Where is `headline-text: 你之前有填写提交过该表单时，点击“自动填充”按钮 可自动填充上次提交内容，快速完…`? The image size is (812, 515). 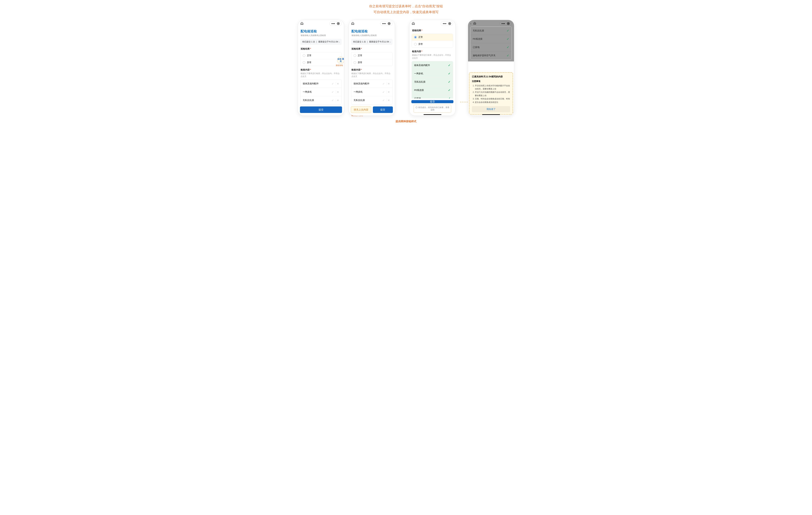
headline-text: 你之前有填写提交过该表单时，点击“自动填充”按钮 可自动填充上次提交内容，快速完… is located at coordinates (406, 9).